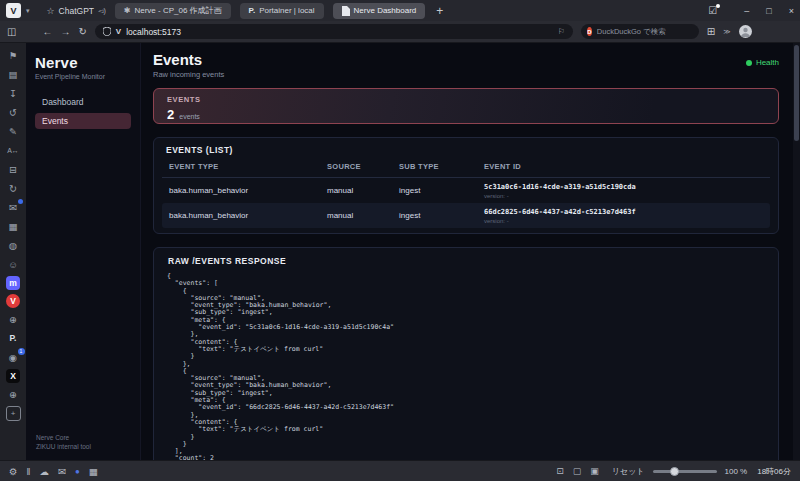 Image resolution: width=800 pixels, height=481 pixels. I want to click on maximize-button: □, so click(768, 11).